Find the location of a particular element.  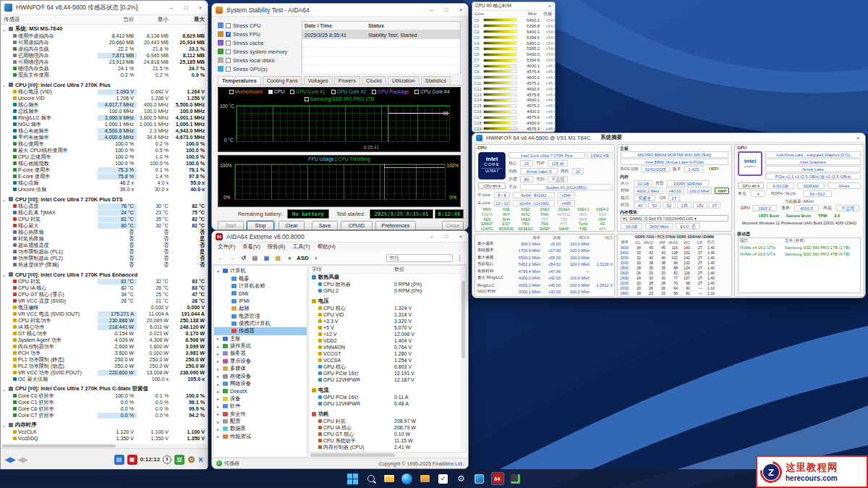

core-clock-row: C13 4575.8 x45.8 is located at coordinates (514, 95).